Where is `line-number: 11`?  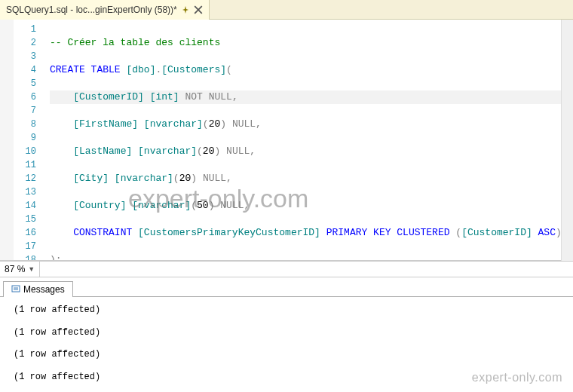 line-number: 11 is located at coordinates (25, 165).